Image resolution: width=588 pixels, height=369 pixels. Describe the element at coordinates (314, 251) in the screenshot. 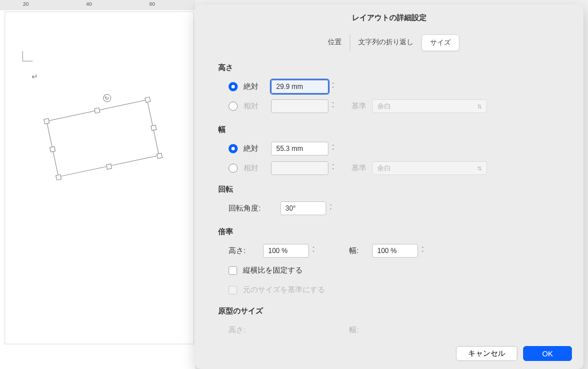

I see `scale-height-stepper: ˄˅` at that location.